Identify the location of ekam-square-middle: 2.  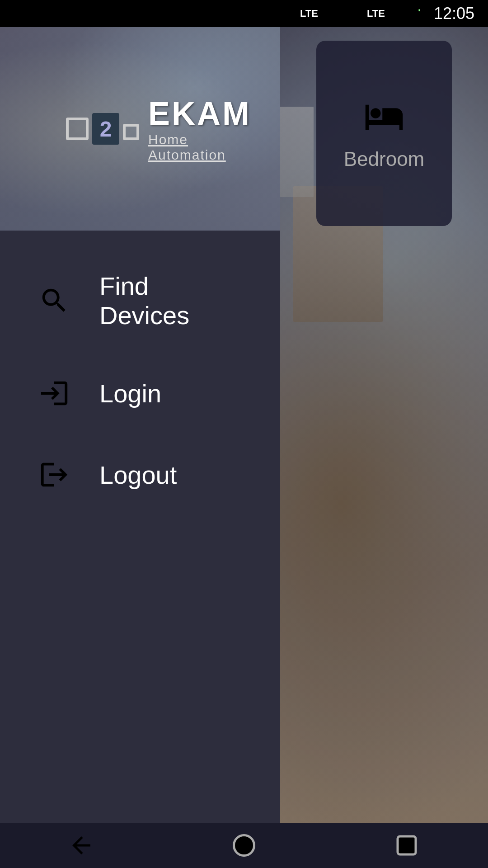
(106, 129).